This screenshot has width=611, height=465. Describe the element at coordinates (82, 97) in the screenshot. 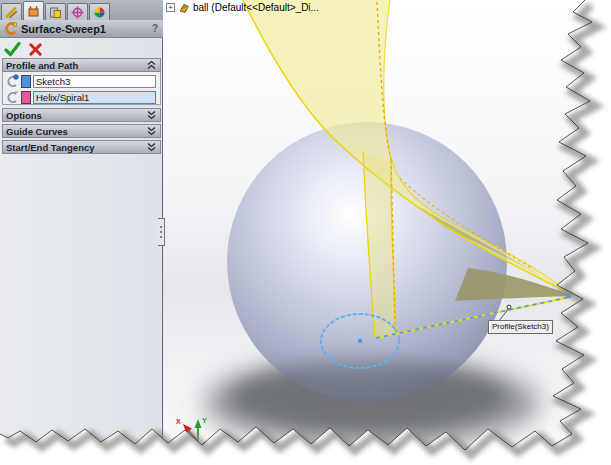

I see `path-selection-row: Helix/Spiral1` at that location.